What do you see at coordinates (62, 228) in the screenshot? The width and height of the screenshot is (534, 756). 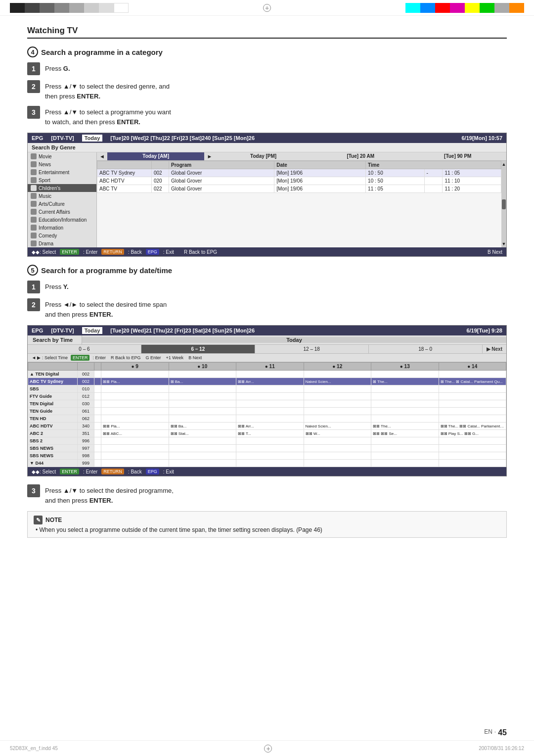 I see `epg-genre-information: Information` at bounding box center [62, 228].